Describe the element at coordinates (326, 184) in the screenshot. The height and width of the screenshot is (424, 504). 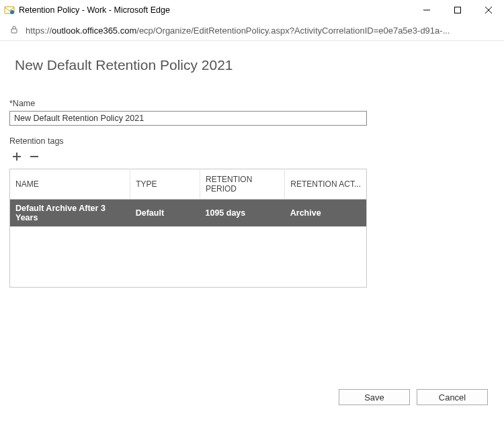
I see `column-header-action: RETENTION ACT...` at that location.